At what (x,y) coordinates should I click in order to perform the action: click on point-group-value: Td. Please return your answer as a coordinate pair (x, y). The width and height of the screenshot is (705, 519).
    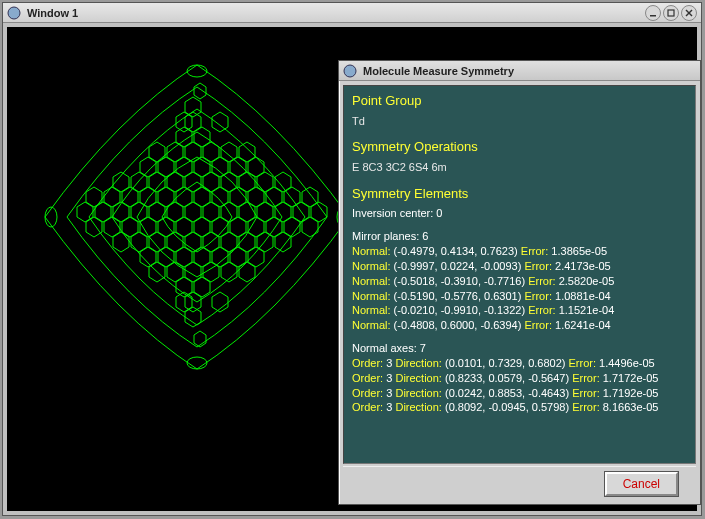
    Looking at the image, I should click on (520, 122).